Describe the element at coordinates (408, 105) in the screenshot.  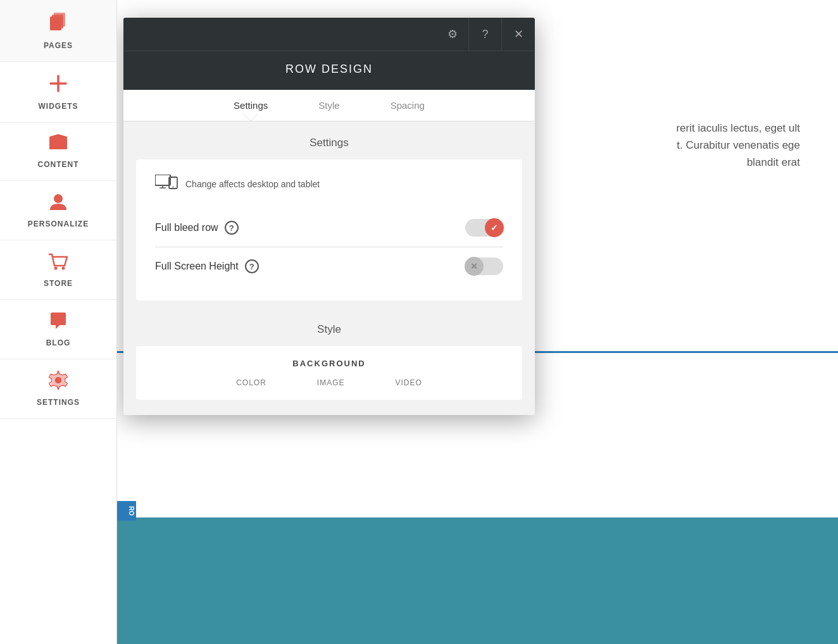
I see `tab-spacing: Spacing` at that location.